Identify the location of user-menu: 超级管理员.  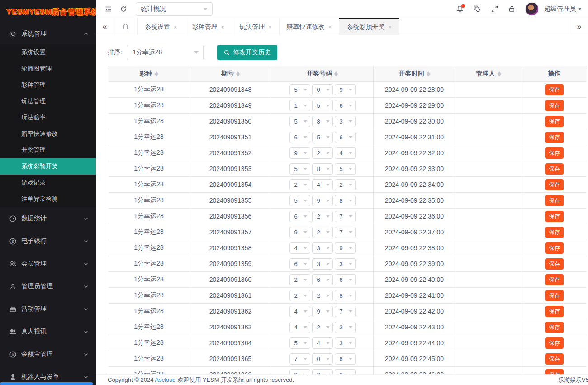
(563, 9).